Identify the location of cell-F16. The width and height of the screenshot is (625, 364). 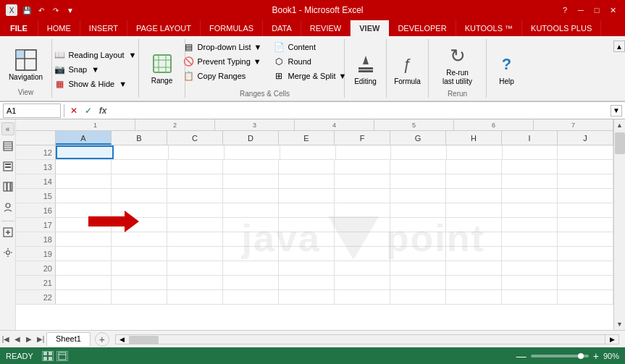
(362, 210).